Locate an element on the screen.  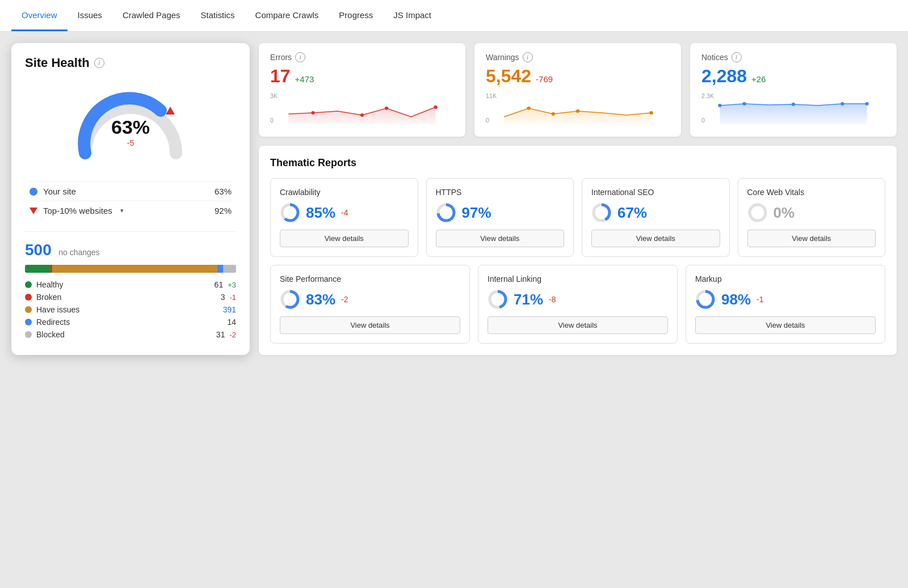
metric-header-notices: Notices i is located at coordinates (793, 57).